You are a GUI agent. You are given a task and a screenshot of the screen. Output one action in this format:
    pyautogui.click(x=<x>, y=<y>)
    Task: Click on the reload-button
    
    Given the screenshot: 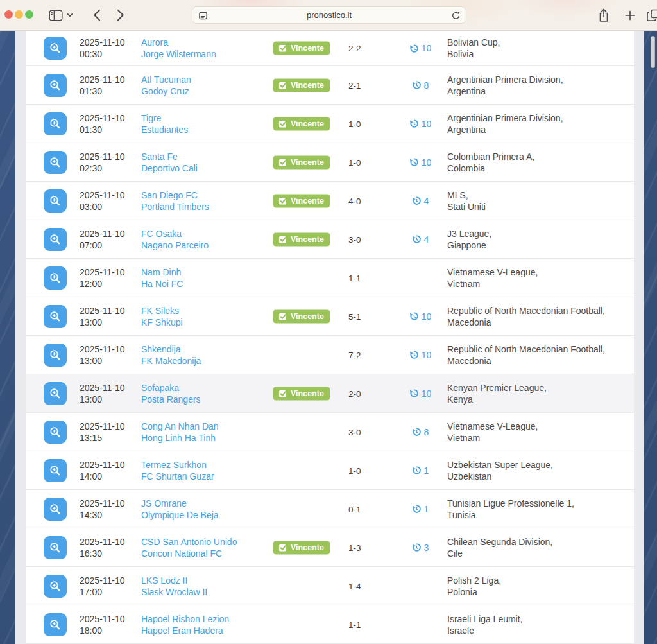 What is the action you would take?
    pyautogui.click(x=456, y=17)
    